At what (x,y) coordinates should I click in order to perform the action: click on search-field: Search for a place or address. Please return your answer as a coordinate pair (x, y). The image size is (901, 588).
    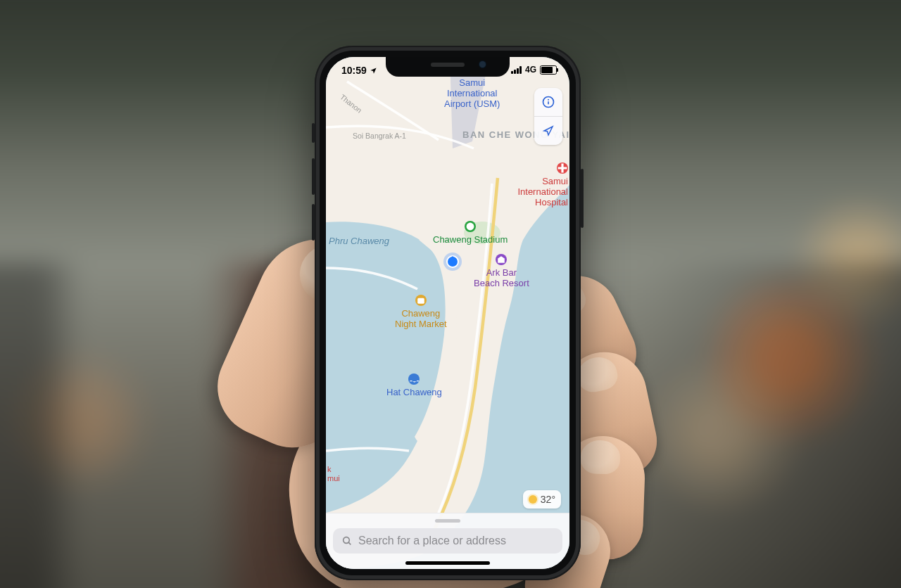
    Looking at the image, I should click on (448, 541).